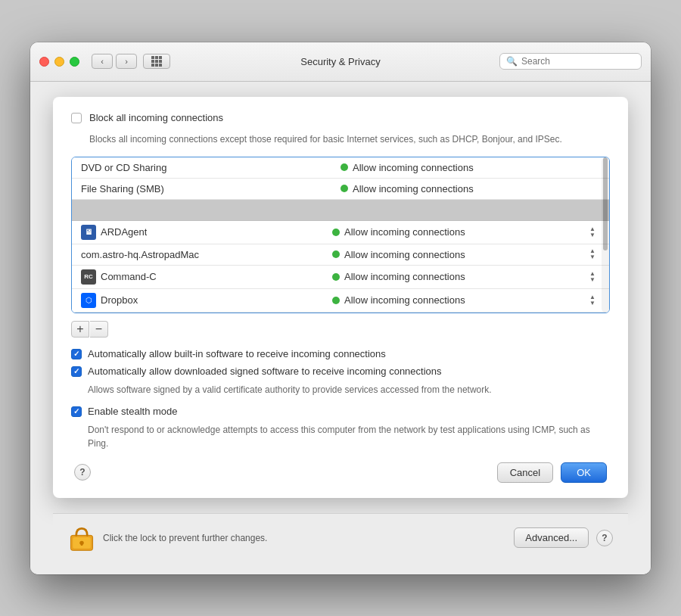 Image resolution: width=681 pixels, height=616 pixels. I want to click on remove-button: −, so click(99, 329).